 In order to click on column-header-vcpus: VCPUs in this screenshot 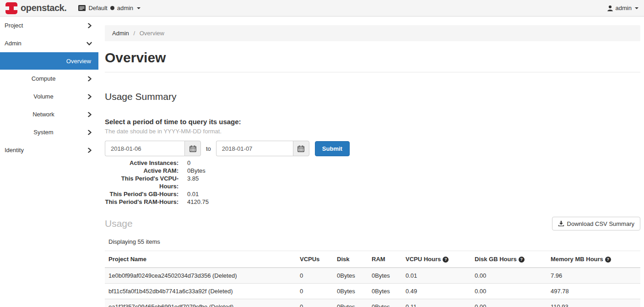, I will do `click(315, 259)`.